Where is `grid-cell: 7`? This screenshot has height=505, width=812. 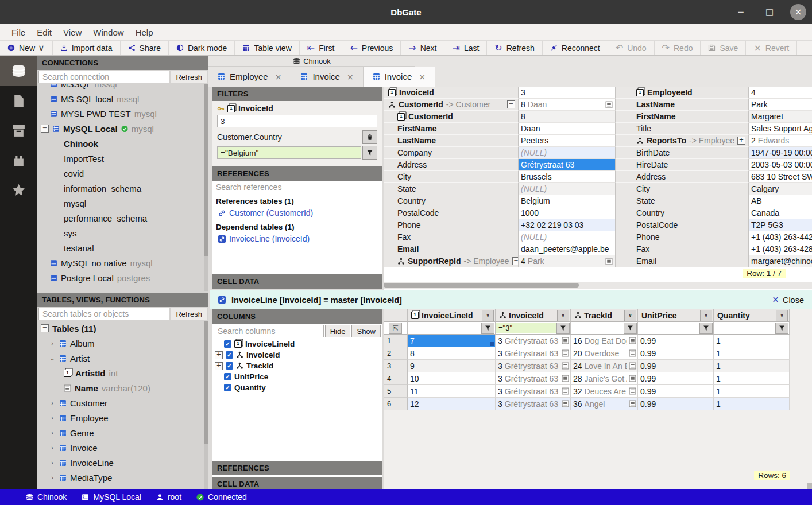
grid-cell: 7 is located at coordinates (451, 341).